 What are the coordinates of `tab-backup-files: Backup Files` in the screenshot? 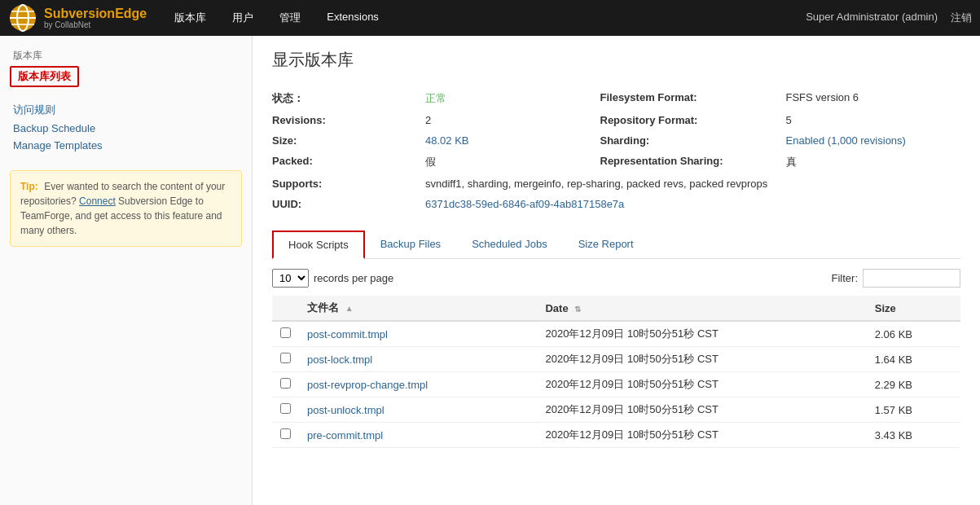 It's located at (411, 244).